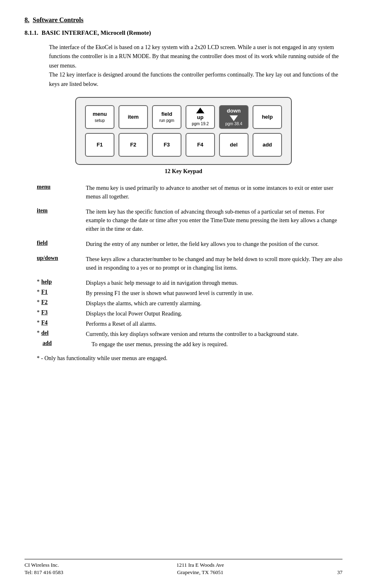  I want to click on keypad-caption: 12 Key Keypad, so click(184, 171).